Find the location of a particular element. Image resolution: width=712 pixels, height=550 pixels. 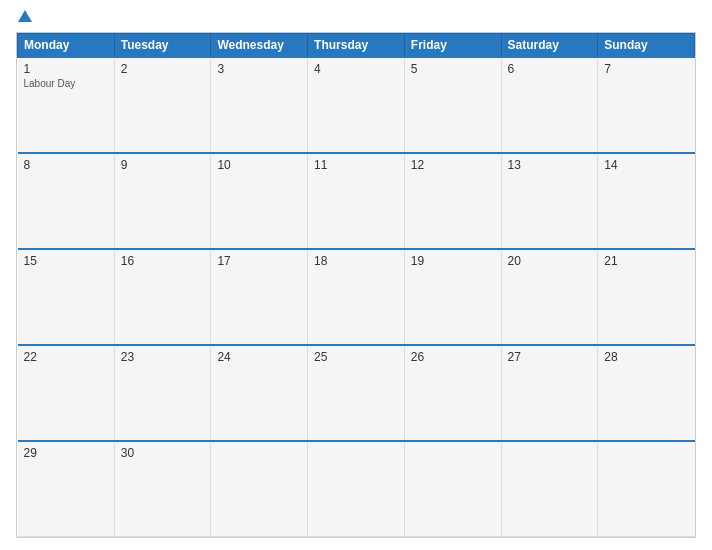

calendar-cell: 26 is located at coordinates (452, 393).